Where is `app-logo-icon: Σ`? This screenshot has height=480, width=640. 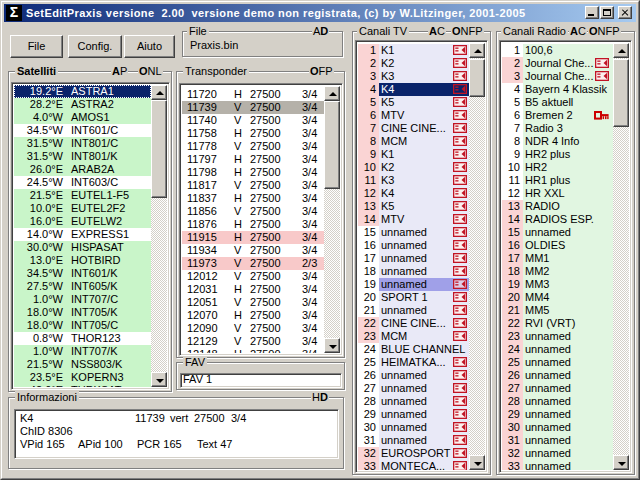 app-logo-icon: Σ is located at coordinates (14, 13).